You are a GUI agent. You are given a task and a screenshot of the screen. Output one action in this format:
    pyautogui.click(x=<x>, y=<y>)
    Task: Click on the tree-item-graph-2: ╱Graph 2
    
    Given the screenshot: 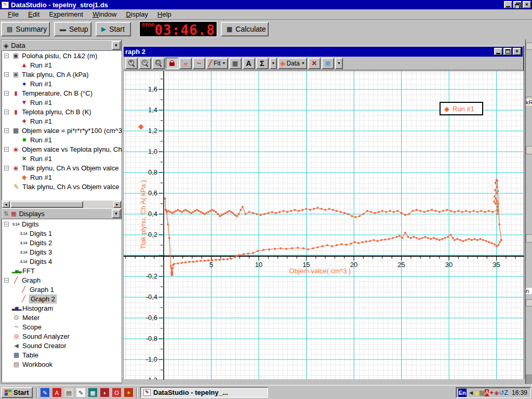 What is the action you would take?
    pyautogui.click(x=62, y=299)
    